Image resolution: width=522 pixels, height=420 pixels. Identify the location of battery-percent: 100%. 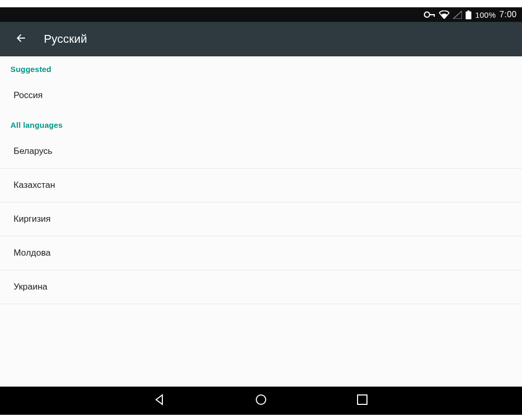
(485, 15).